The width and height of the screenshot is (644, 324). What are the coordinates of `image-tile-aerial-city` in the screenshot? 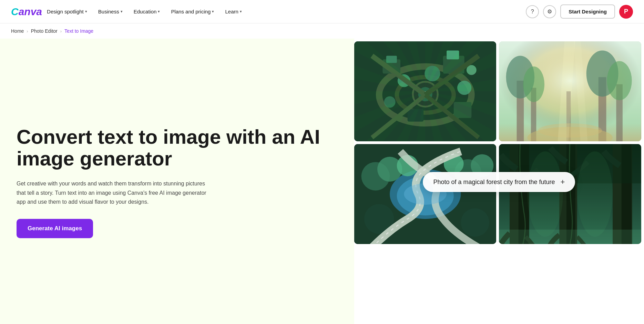 It's located at (425, 91).